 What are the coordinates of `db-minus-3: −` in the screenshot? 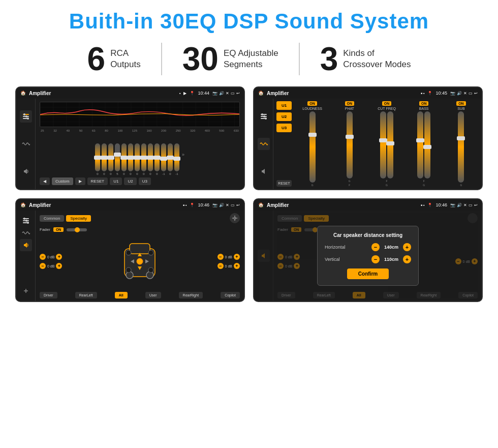 It's located at (221, 257).